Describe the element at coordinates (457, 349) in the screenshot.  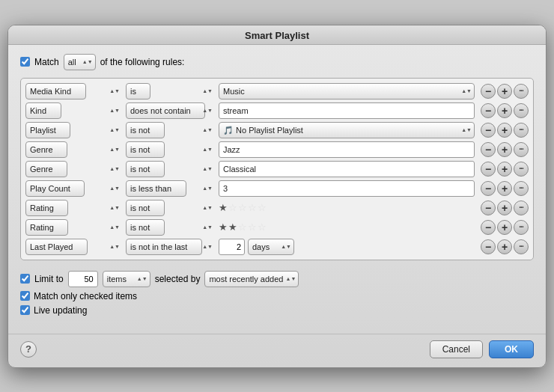
I see `cancel-button: Cancel` at that location.